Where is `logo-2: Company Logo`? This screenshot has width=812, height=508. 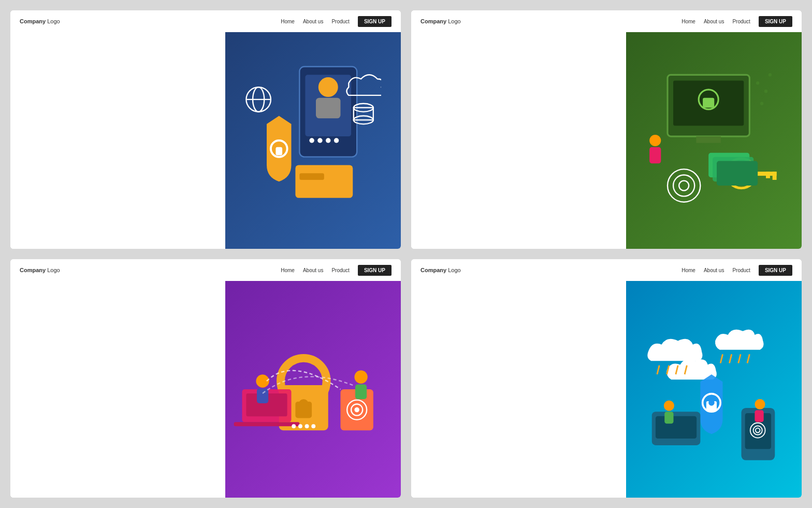
logo-2: Company Logo is located at coordinates (441, 21).